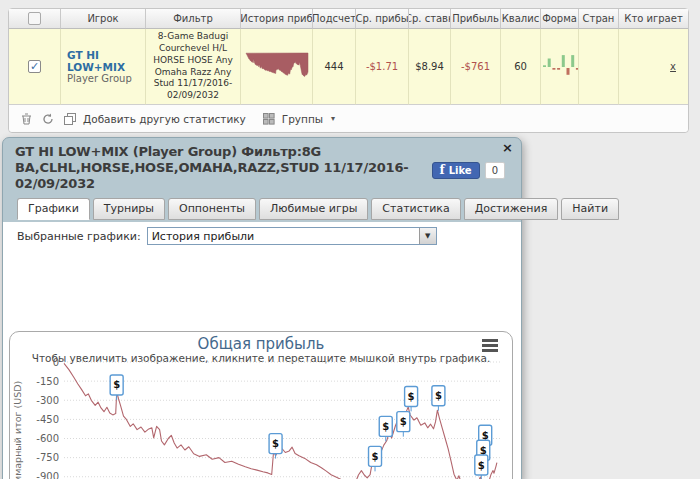 The width and height of the screenshot is (700, 479). Describe the element at coordinates (673, 66) in the screenshot. I see `who-plays-link: x` at that location.